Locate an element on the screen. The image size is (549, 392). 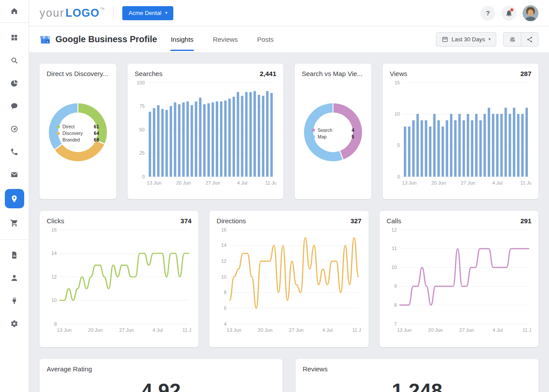
svg-text: 11 is located at coordinates (394, 248).